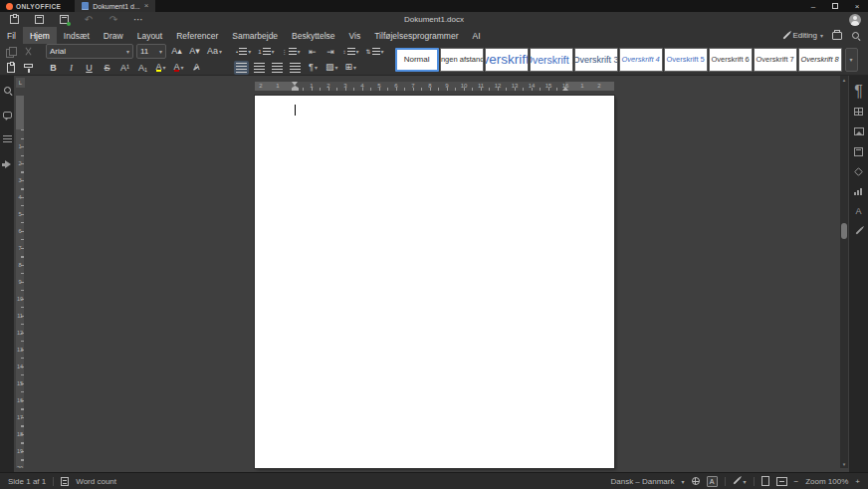 This screenshot has height=489, width=868. What do you see at coordinates (113, 20) in the screenshot?
I see `redo-button: ↷` at bounding box center [113, 20].